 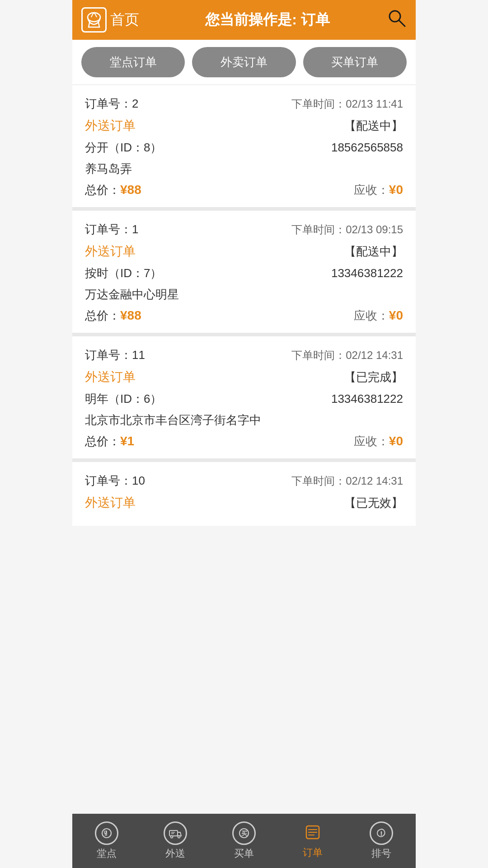 What do you see at coordinates (175, 833) in the screenshot?
I see `delivery-icon` at bounding box center [175, 833].